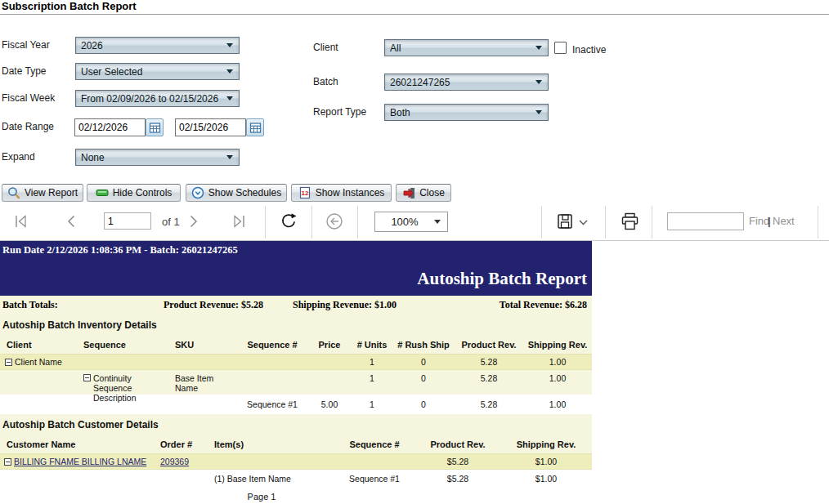  I want to click on close-label: Close, so click(432, 193).